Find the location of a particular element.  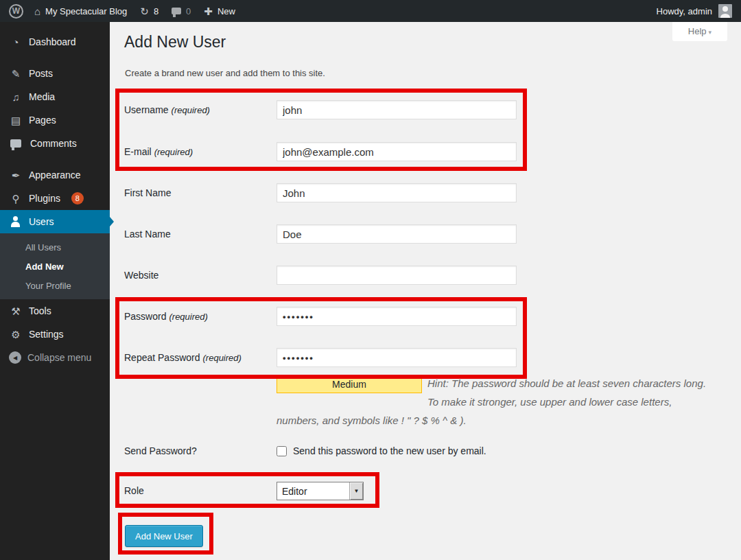

collapse-arrow-icon: ◀ is located at coordinates (15, 358).